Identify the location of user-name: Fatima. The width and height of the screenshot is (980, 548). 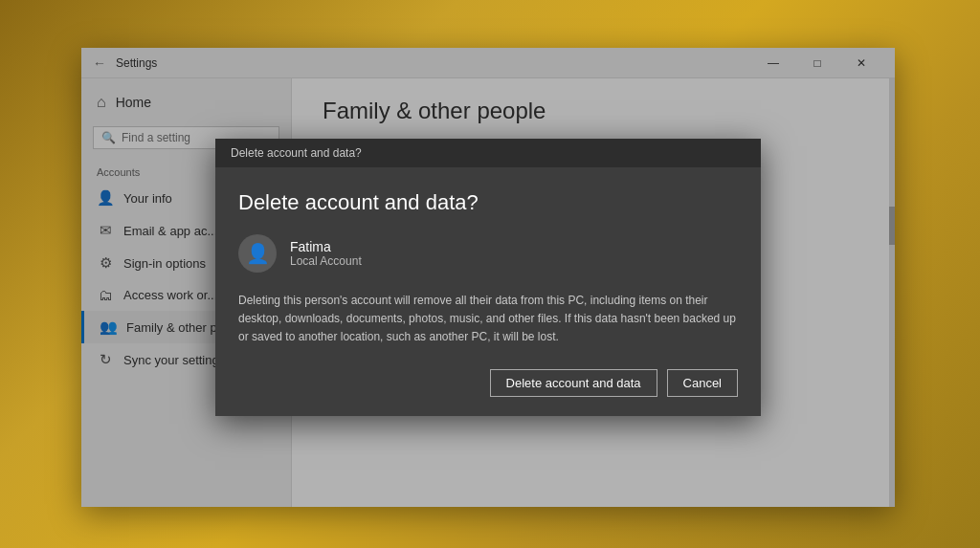
(325, 247).